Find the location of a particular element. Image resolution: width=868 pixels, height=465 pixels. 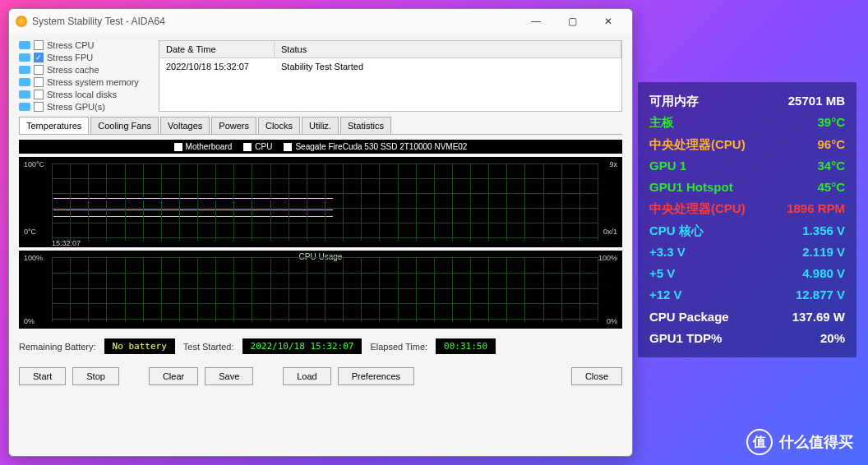

checkbox: ✓ is located at coordinates (39, 58).